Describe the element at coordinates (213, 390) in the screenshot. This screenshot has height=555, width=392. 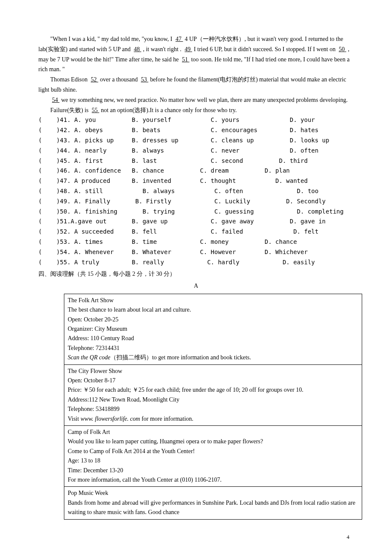
I see `ad-line: Price: ￥50 for each adult; ￥25 for each …` at that location.